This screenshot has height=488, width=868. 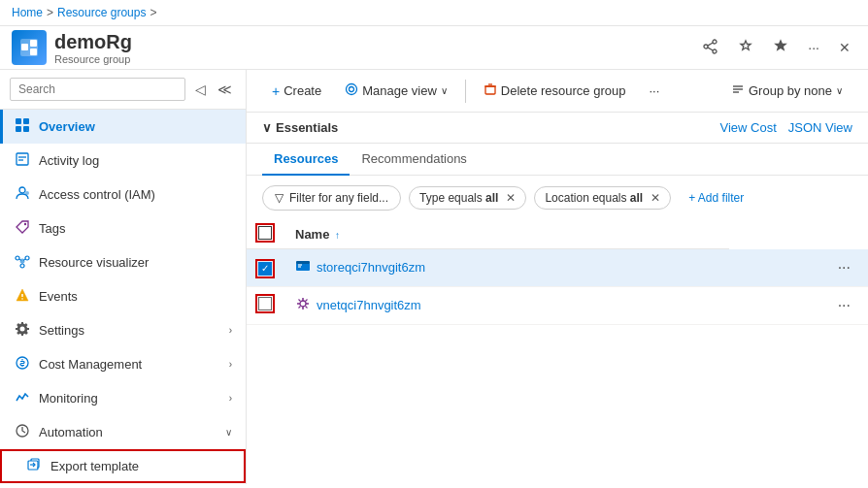 What do you see at coordinates (414, 159) in the screenshot?
I see `tab-recommendations: Recommendations` at bounding box center [414, 159].